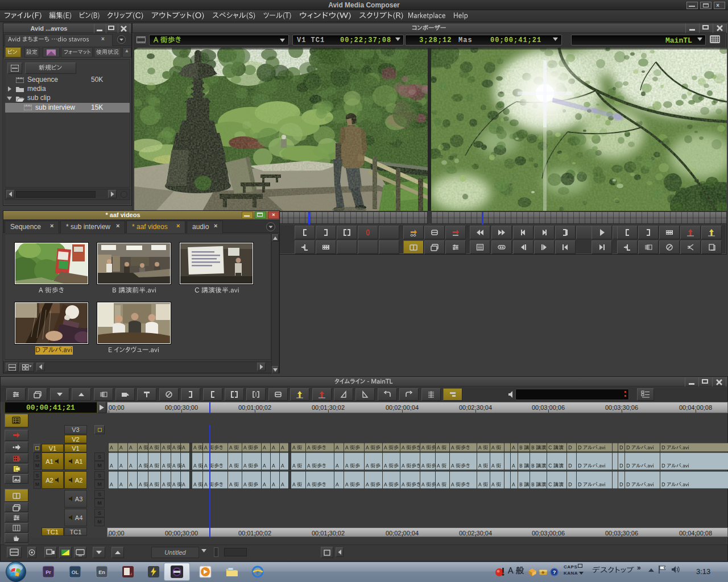  What do you see at coordinates (102, 572) in the screenshot?
I see `svg-text: En` at bounding box center [102, 572].